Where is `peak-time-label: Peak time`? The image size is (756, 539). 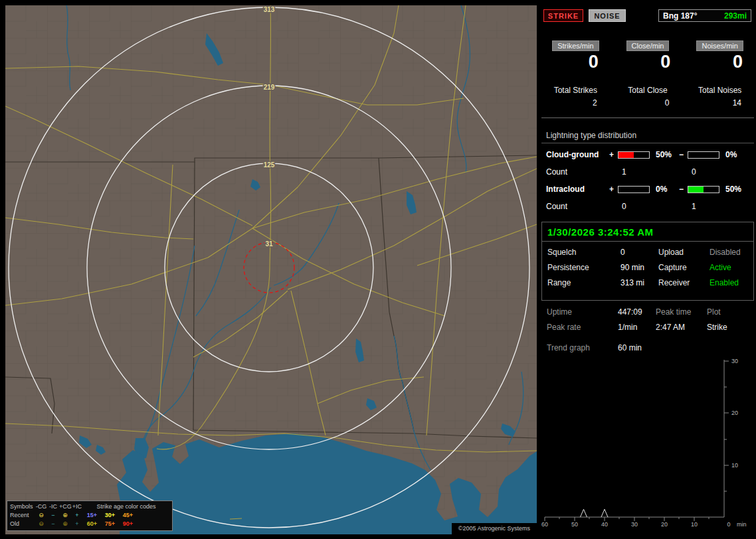
peak-time-label: Peak time is located at coordinates (682, 312).